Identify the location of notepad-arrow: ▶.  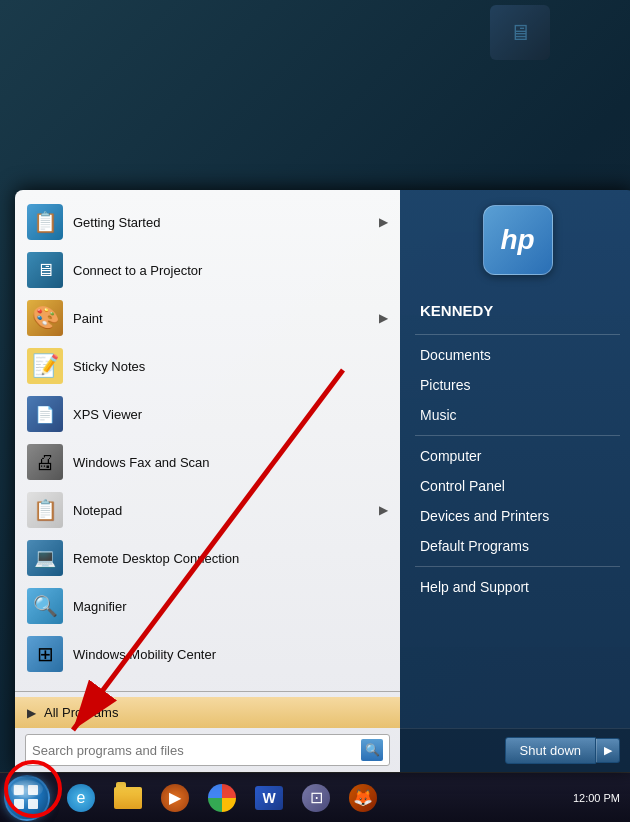
(384, 510).